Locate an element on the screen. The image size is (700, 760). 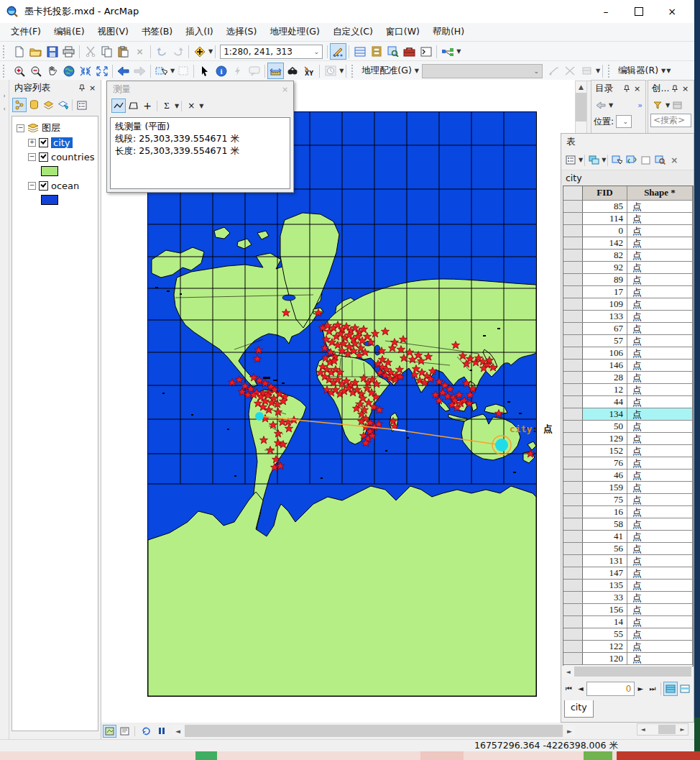
switch-selection-icon is located at coordinates (631, 160).